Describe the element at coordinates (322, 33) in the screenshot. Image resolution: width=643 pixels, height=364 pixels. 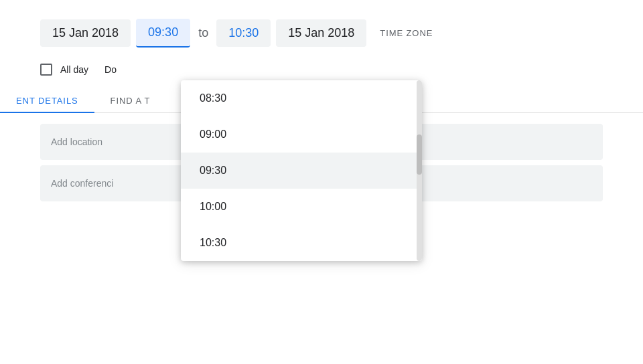
I see `end-date-chip: 15 Jan 2018` at that location.